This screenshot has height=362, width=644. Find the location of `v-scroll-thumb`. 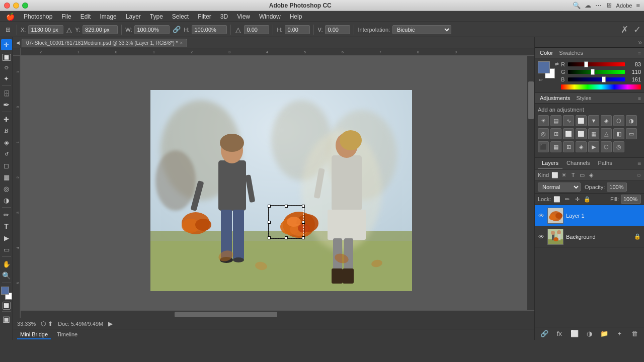

v-scroll-thumb is located at coordinates (531, 101).